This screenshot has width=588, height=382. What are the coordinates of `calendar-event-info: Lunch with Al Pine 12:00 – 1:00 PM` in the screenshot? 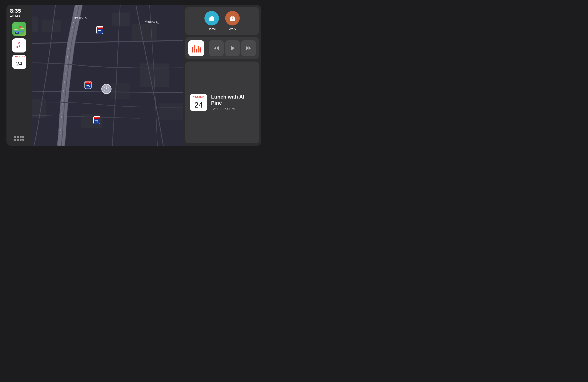 It's located at (233, 102).